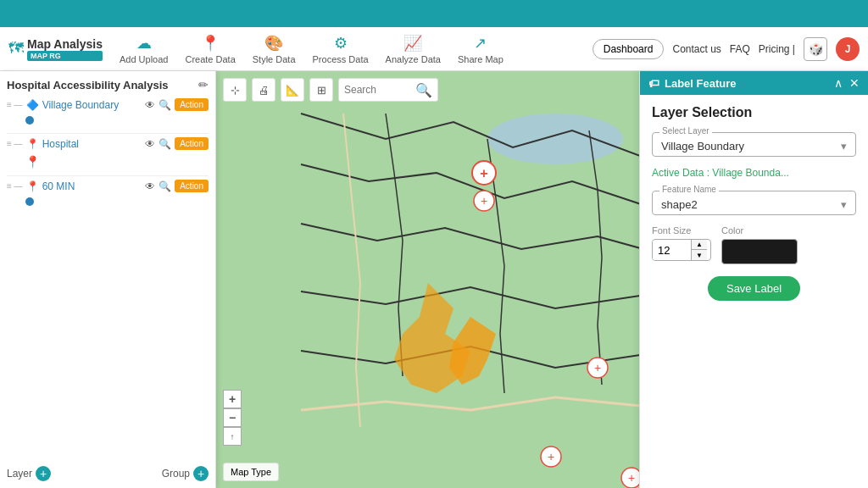 The height and width of the screenshot is (488, 868). What do you see at coordinates (108, 186) in the screenshot?
I see `layer-row-60min: ≡ — 📍 60 MIN 👁 🔍 Action` at bounding box center [108, 186].